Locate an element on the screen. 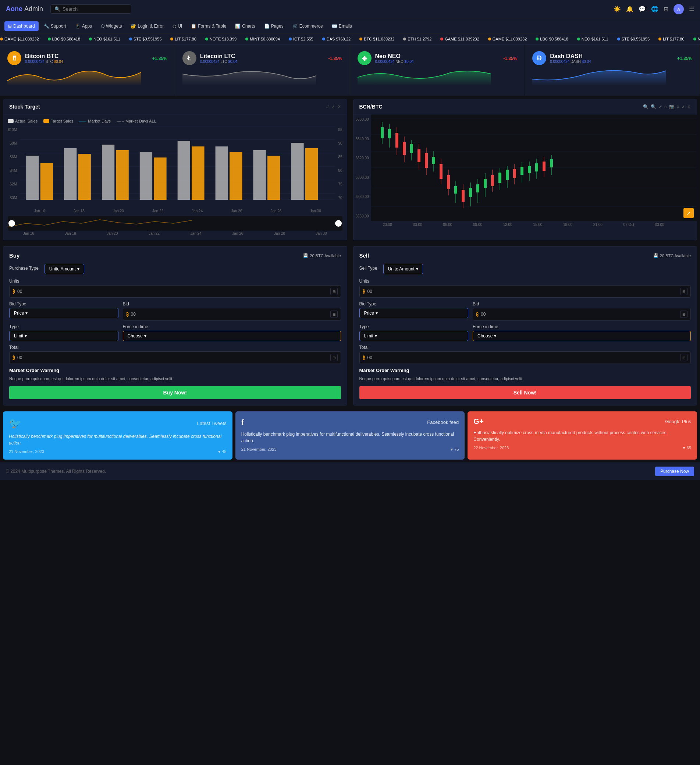  camera-icon: 📷 is located at coordinates (672, 107).